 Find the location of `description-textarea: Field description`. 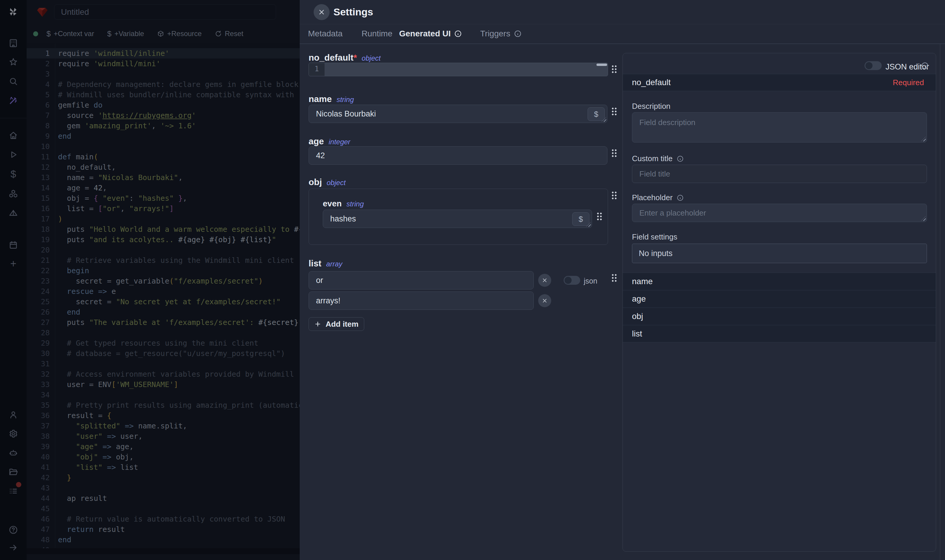

description-textarea: Field description is located at coordinates (779, 128).